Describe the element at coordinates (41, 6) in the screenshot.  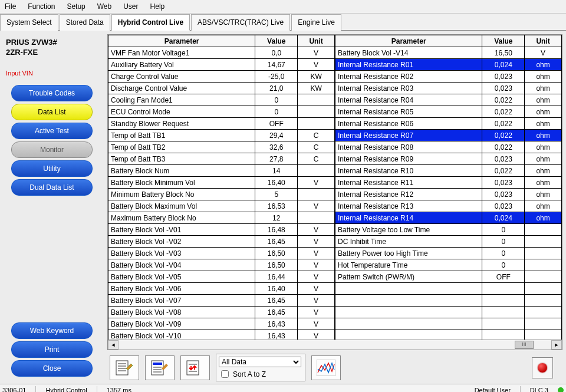
I see `menu-function: Function` at that location.